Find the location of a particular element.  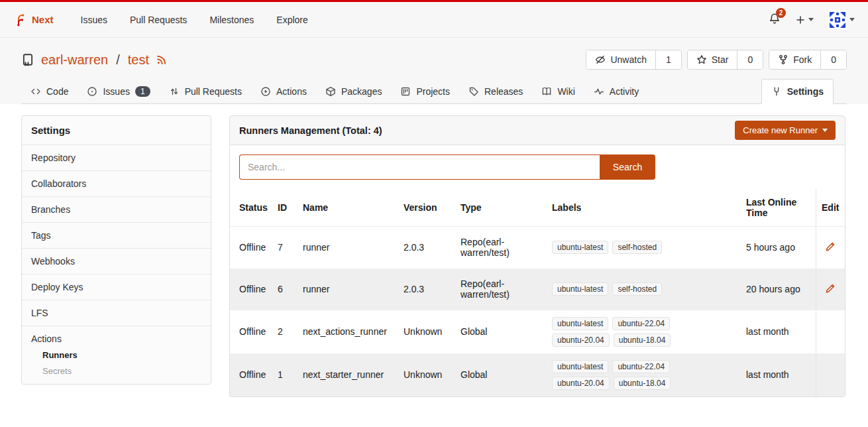

tab-label: Projects is located at coordinates (433, 91).